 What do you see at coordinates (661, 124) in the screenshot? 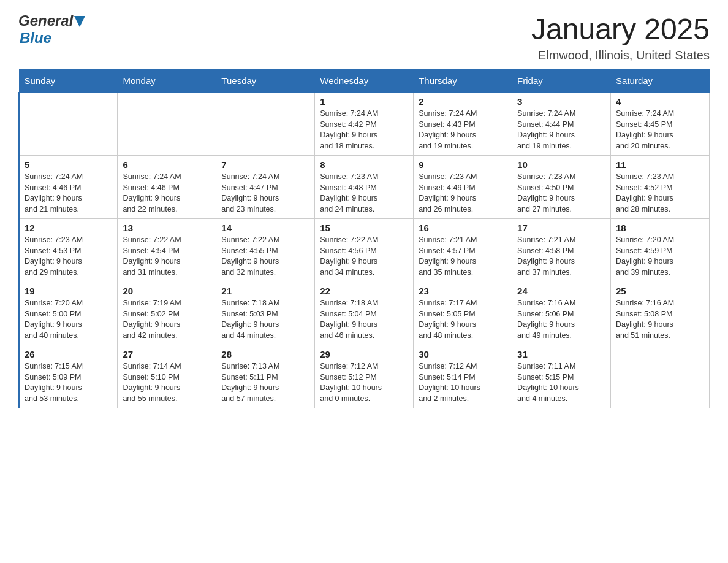
I see `calendar-cell: 4Sunrise: 7:24 AMSunset: 4:45 PMDaylight…` at bounding box center [661, 124].